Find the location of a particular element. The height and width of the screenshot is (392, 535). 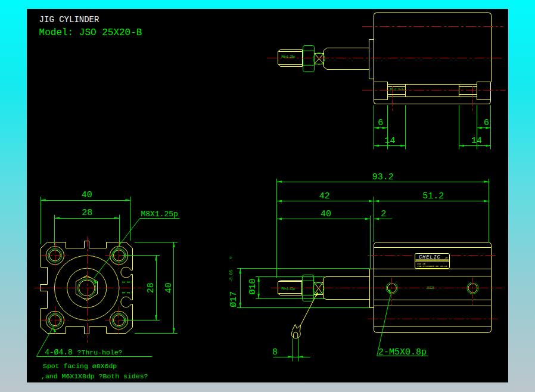

svg-text: 8 is located at coordinates (275, 353).